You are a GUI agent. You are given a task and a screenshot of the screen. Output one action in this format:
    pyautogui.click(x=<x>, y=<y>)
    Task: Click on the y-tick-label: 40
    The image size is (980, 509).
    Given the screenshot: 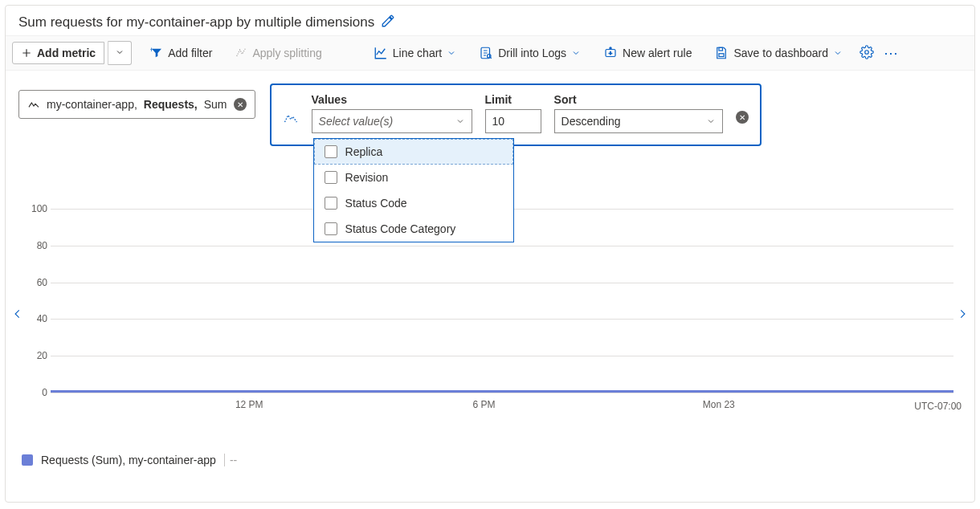 What is the action you would take?
    pyautogui.click(x=36, y=319)
    